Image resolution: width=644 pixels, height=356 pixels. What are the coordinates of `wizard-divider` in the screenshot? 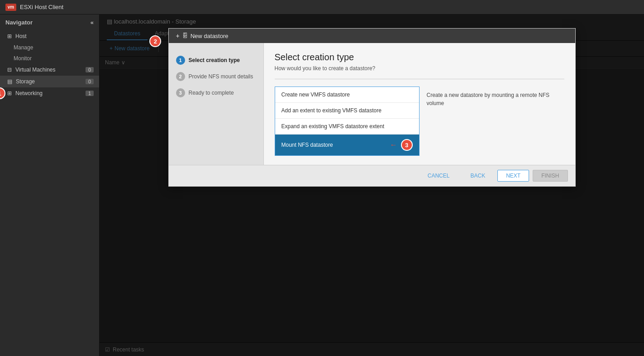 It's located at (420, 79).